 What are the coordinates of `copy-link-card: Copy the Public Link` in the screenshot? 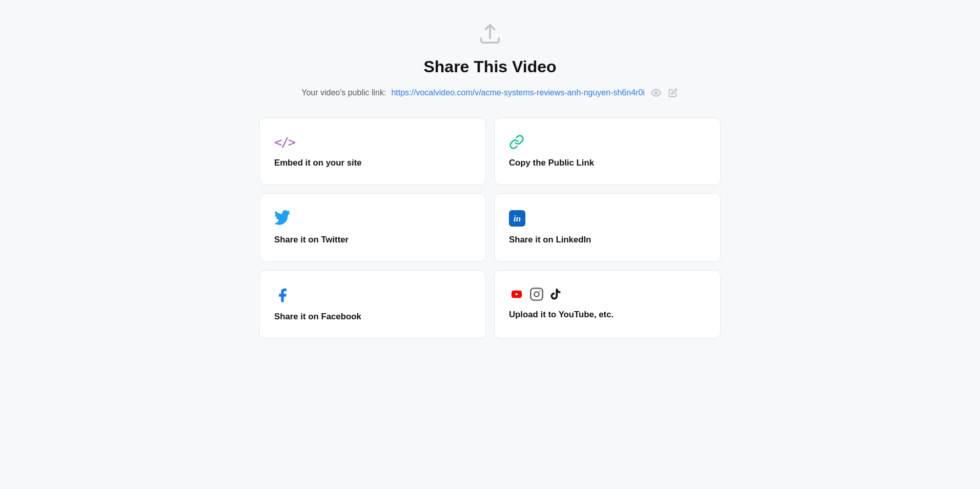 It's located at (607, 151).